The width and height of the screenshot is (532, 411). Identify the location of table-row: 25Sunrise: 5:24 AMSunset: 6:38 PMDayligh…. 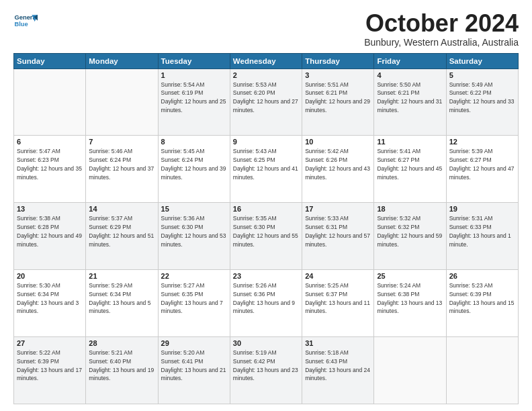
(410, 304).